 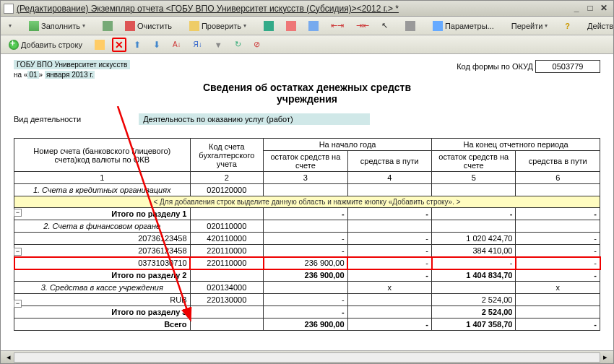 What do you see at coordinates (177, 45) in the screenshot?
I see `sort-asc-button: A↓` at bounding box center [177, 45].